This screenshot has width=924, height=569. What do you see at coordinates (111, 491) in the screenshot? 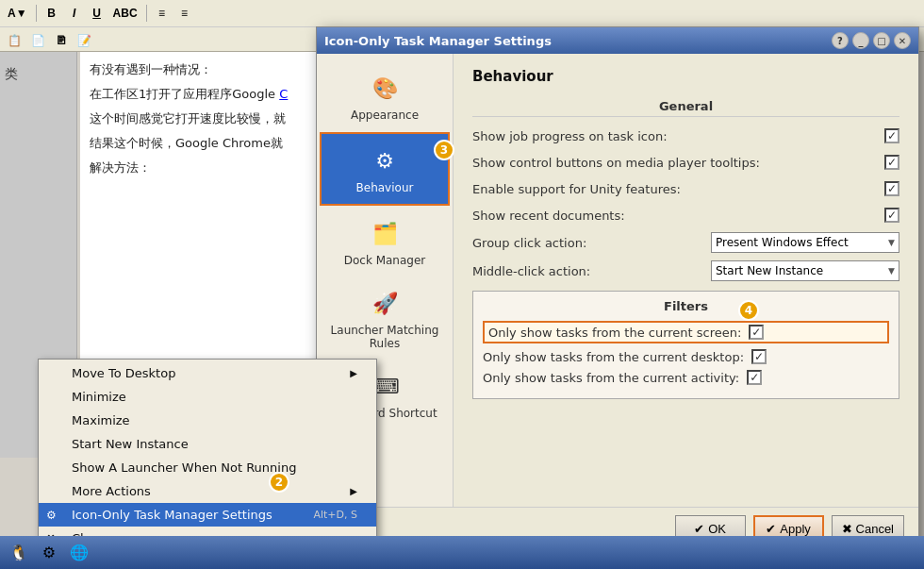
I see `context-item-more-actions-label: More Actions` at bounding box center [111, 491].